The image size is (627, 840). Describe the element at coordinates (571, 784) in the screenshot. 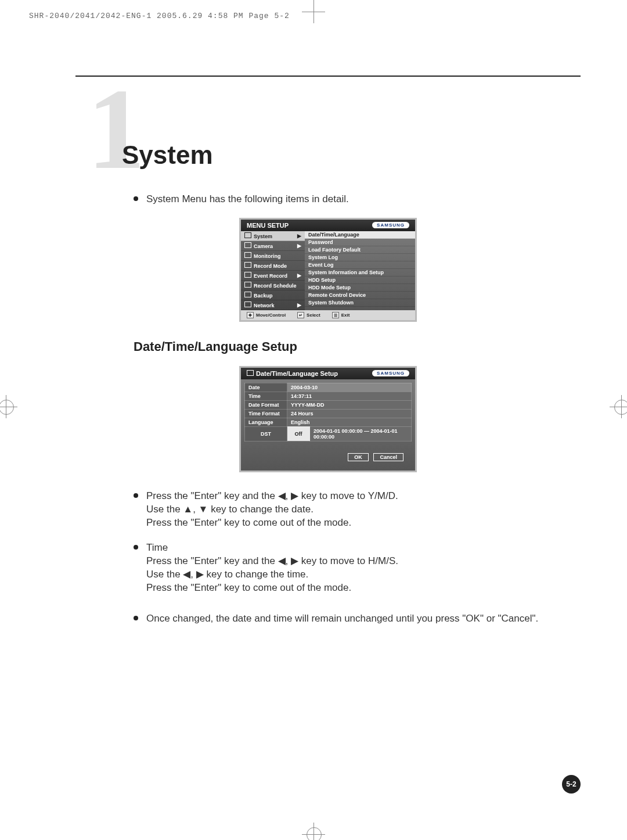

I see `page-number-badge: 5-2` at that location.